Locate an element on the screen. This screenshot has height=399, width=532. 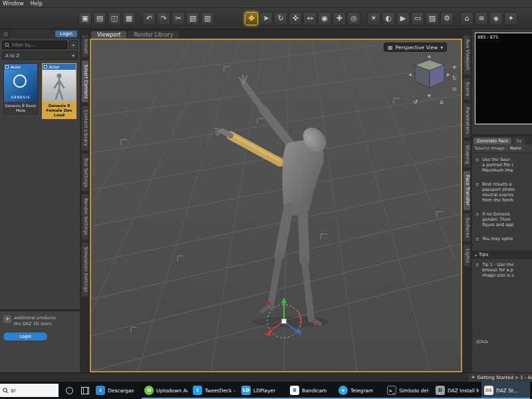
scene-tool-group: ✥ ➤ ↻ ✜ ↔ ◉ ✚ ◎ is located at coordinates (303, 19).